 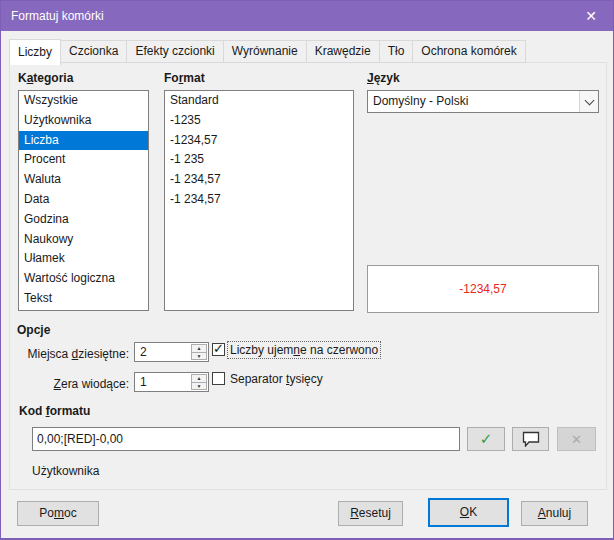 I want to click on language-combobox: Domyślny - Polski, so click(x=483, y=102).